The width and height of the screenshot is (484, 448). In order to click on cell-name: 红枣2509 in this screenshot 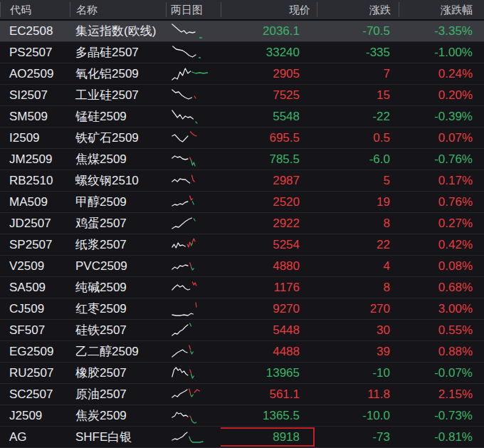, I will do `click(118, 309)`.